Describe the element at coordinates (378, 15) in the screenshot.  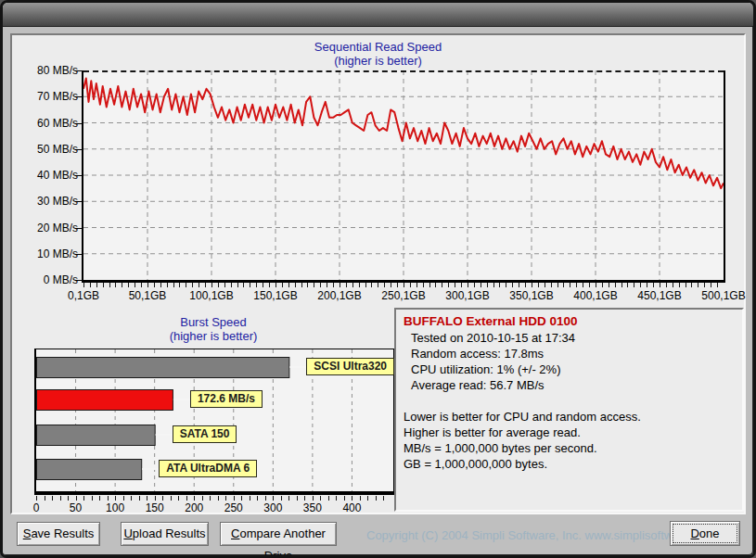
I see `title-bar: HD Tach version 3.0.4.0 - For non-commer…` at that location.